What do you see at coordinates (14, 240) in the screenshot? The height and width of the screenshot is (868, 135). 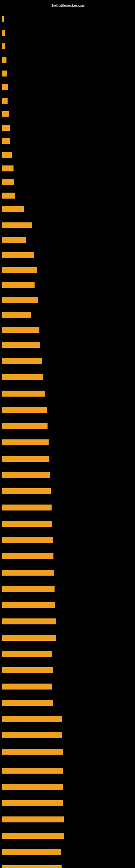 I see `bar-label: Bottleneck` at bounding box center [14, 240].